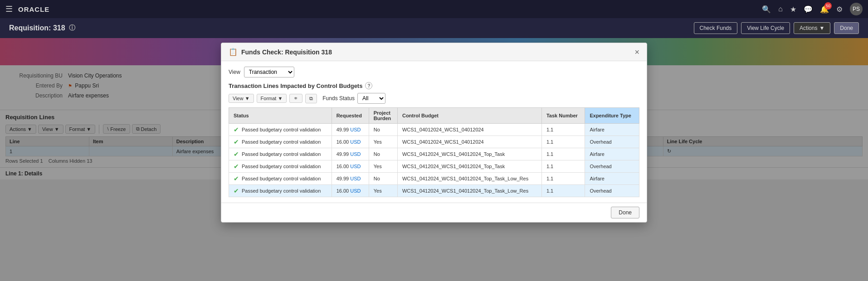 The height and width of the screenshot is (281, 868). Describe the element at coordinates (612, 116) in the screenshot. I see `modal-col-expenditure-type: Expenditure Type` at that location.